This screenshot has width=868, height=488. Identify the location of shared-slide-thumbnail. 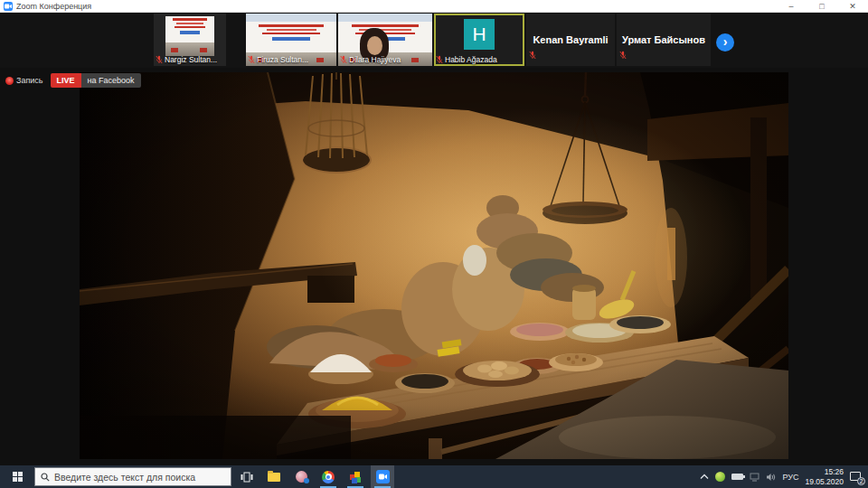
(190, 36).